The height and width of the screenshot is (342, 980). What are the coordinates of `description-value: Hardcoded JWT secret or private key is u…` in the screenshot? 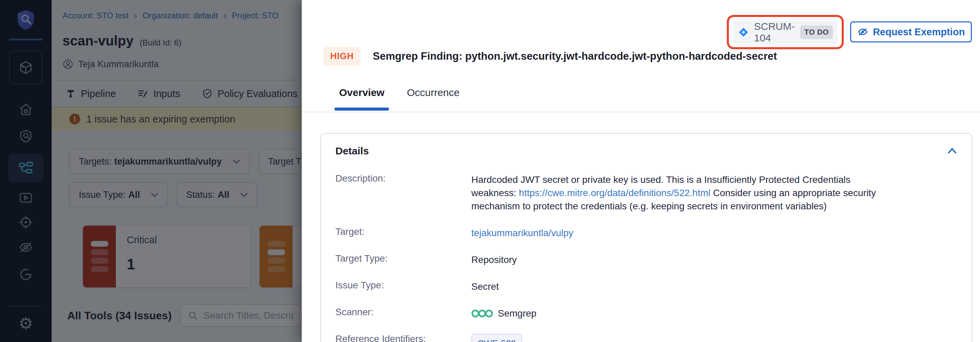 It's located at (677, 193).